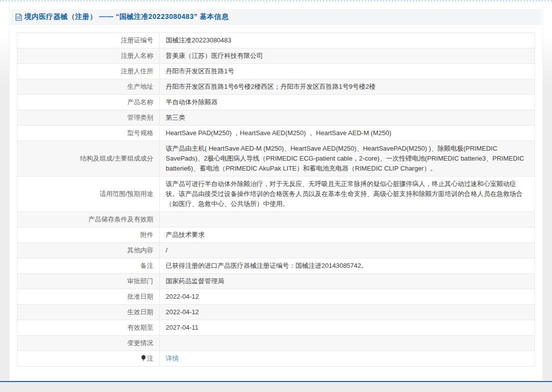  I want to click on row-value: 丹阳市开发区百胜路1号, so click(347, 72).